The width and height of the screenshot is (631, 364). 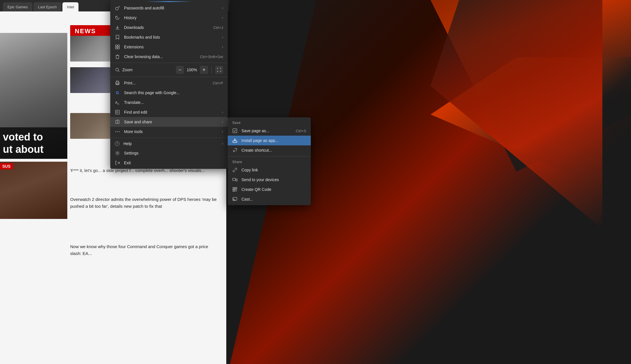 I want to click on send-icon, so click(x=235, y=180).